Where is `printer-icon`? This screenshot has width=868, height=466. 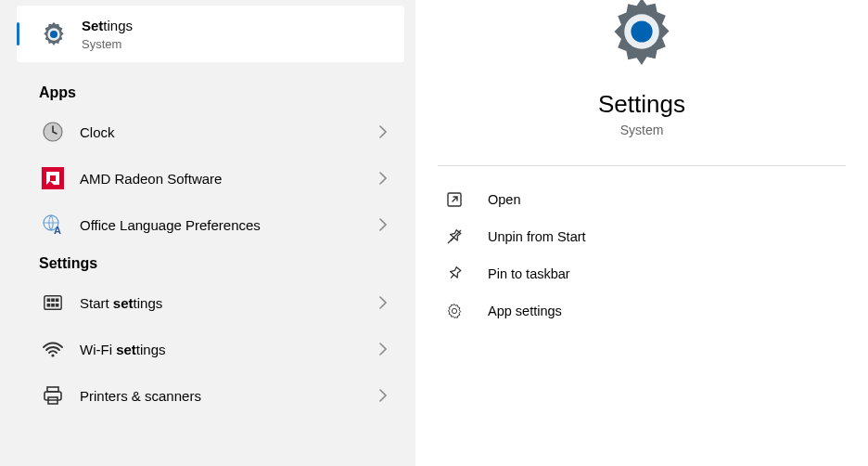 printer-icon is located at coordinates (53, 395).